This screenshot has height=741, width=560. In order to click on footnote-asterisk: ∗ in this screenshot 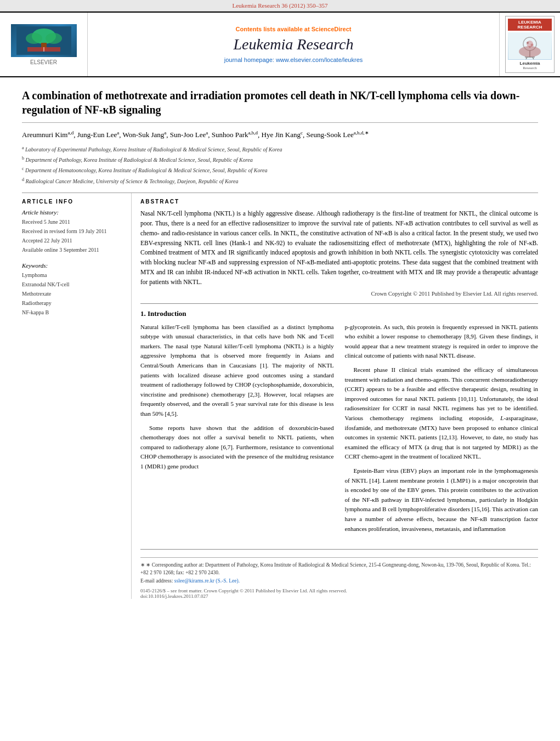, I will do `click(143, 565)`.